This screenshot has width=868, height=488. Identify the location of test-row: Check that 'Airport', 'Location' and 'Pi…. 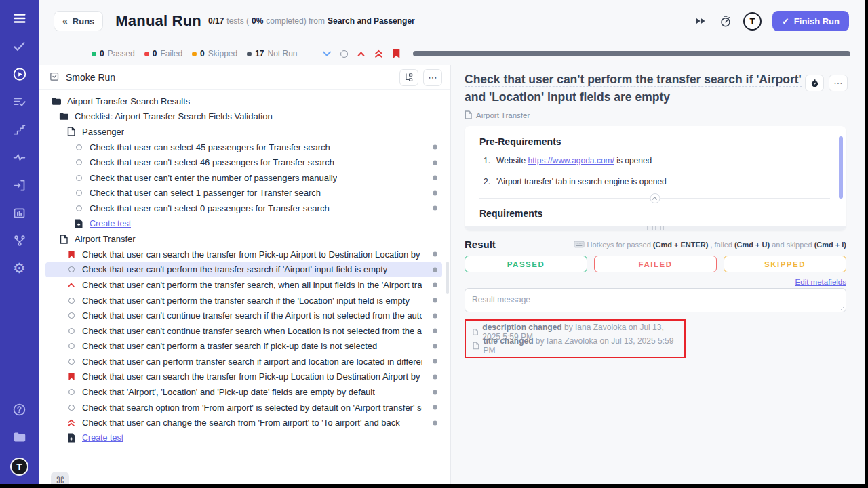
(244, 392).